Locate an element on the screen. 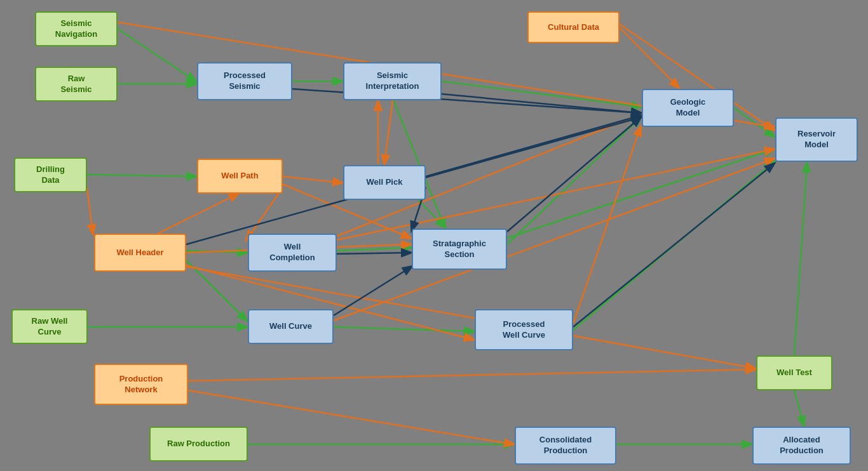 Image resolution: width=868 pixels, height=471 pixels. node-allocated-production: AllocatedProduction is located at coordinates (802, 446).